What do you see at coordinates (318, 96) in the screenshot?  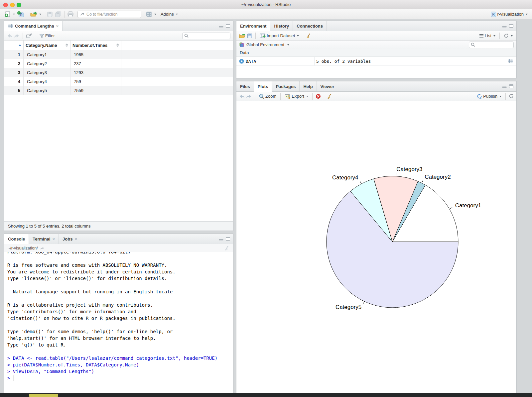 I see `remove-plot-icon` at bounding box center [318, 96].